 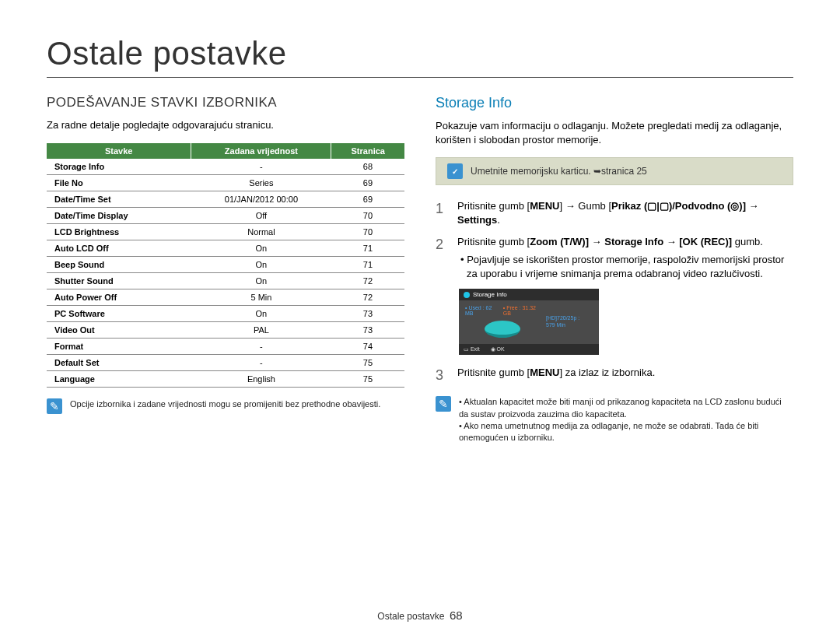 What do you see at coordinates (261, 151) in the screenshot?
I see `th-default: Zadana vrijednost` at bounding box center [261, 151].